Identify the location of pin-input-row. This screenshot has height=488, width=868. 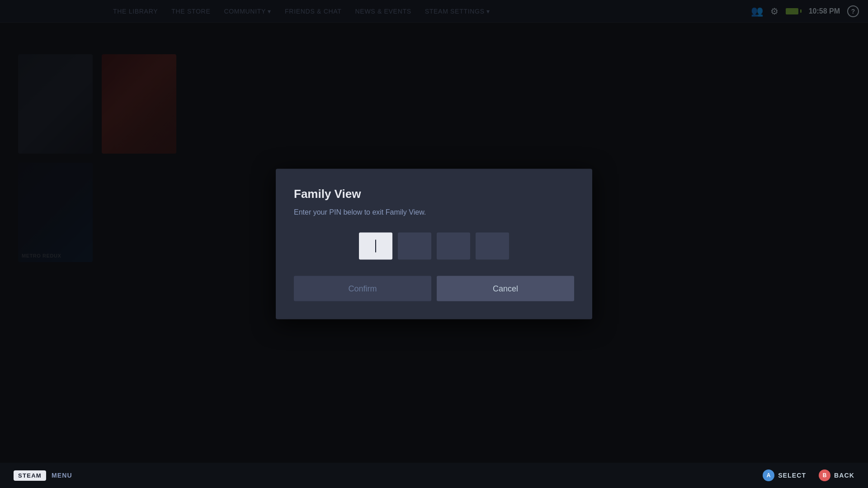
(434, 246).